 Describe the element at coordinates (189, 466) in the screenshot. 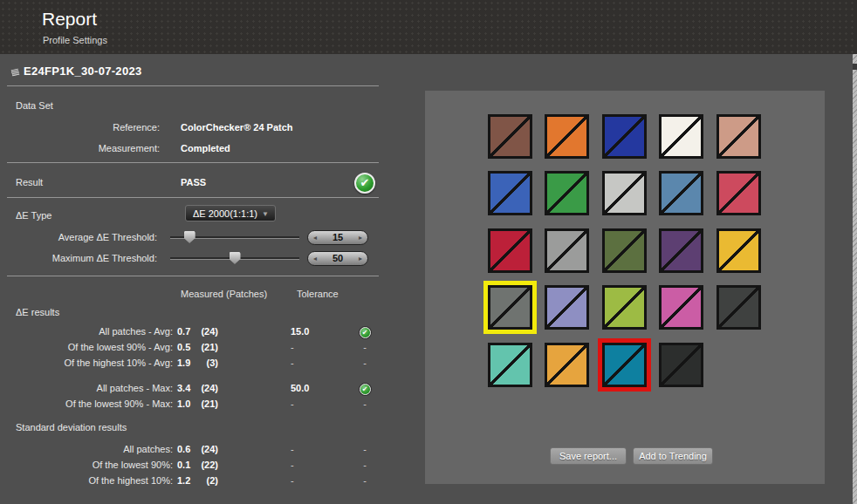

I see `table-row: Of the lowest 90%: 0.1 (22) - -` at that location.